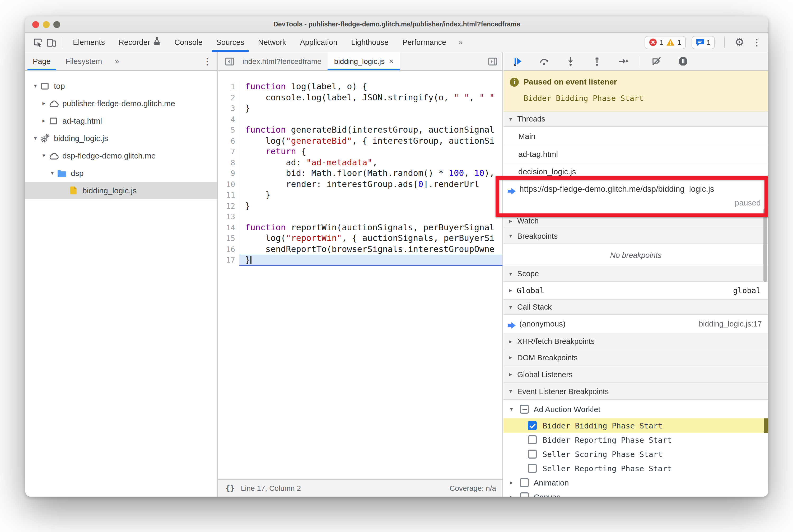  I want to click on code-line-text: log("reportWin", { auctionSignals, perBu…, so click(371, 239).